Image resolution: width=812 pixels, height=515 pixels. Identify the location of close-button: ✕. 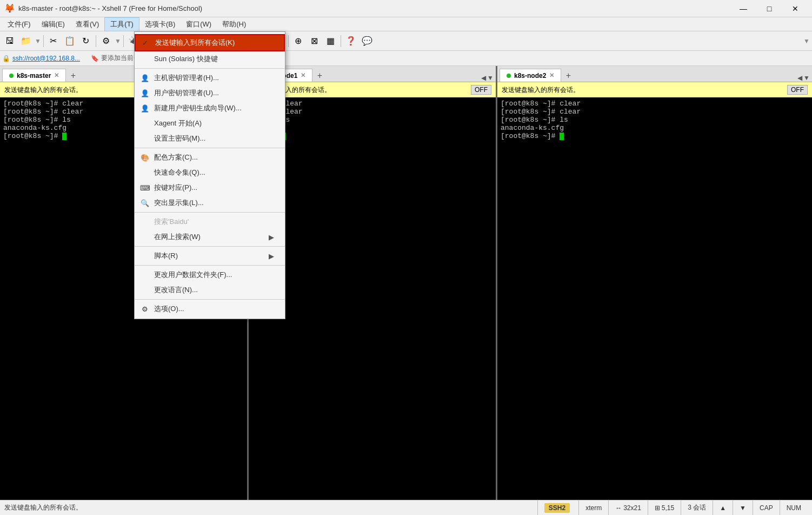
(795, 9).